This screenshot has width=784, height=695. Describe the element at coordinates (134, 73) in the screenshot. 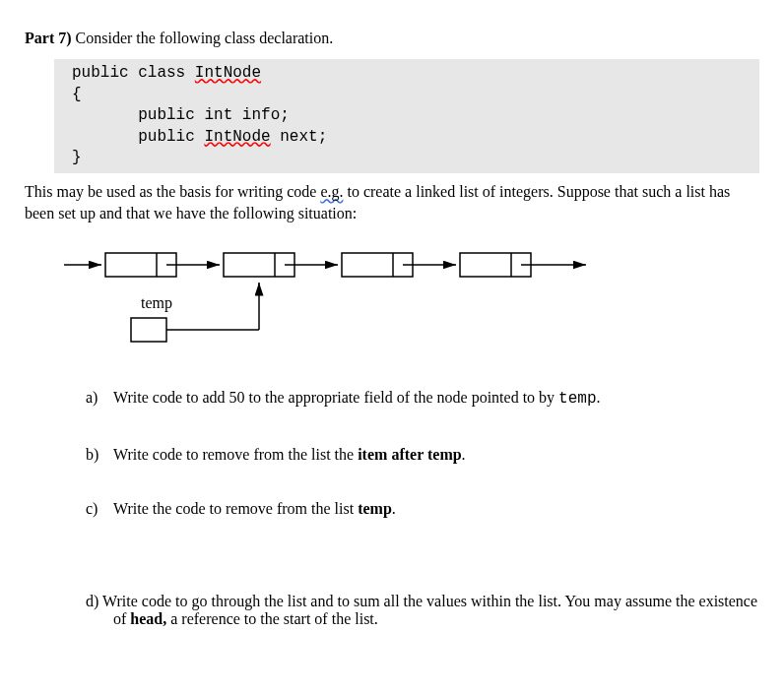

I see `code-keyword: public class` at that location.